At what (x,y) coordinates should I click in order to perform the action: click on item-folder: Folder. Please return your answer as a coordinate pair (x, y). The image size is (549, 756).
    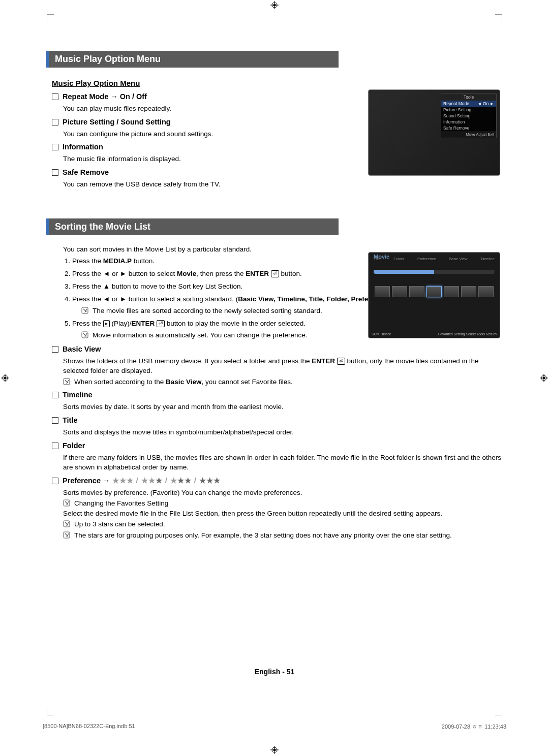
    Looking at the image, I should click on (278, 446).